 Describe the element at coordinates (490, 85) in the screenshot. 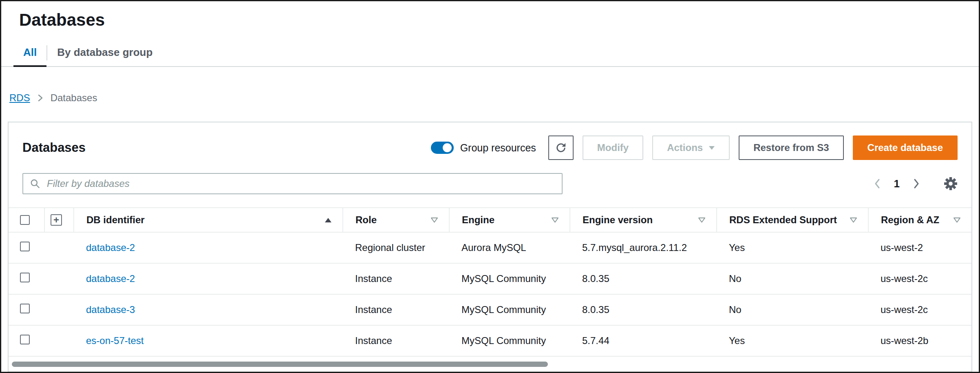

I see `breadcrumb: RDS Databases` at that location.